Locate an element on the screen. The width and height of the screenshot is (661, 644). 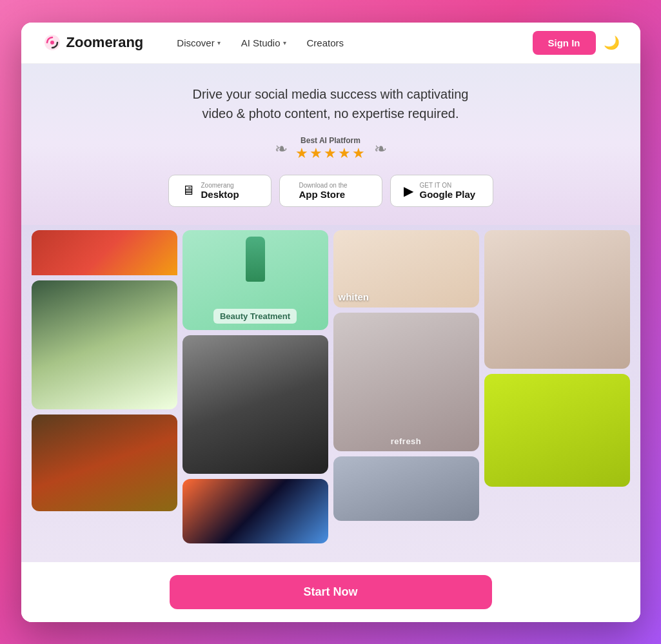
gallery-img-beauty: Beauty Treatment is located at coordinates (255, 280).